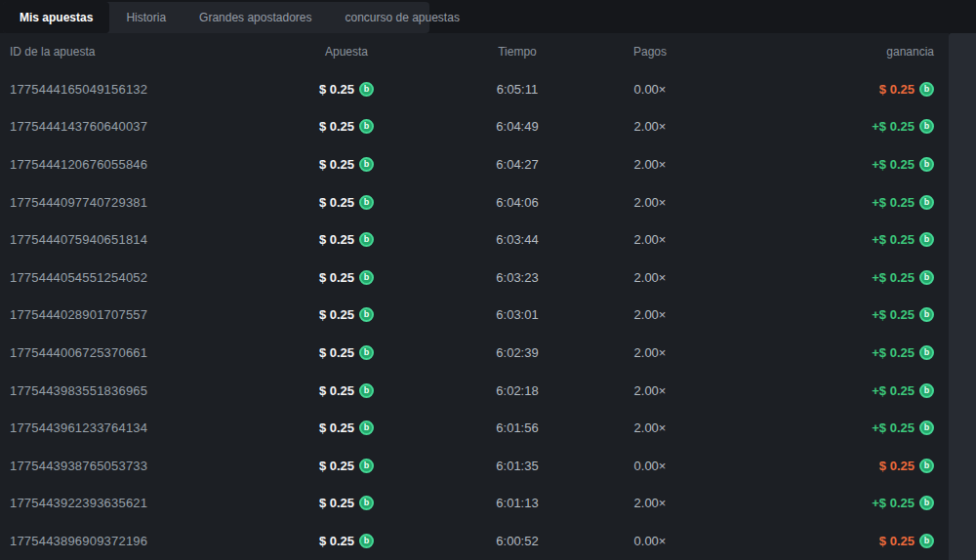  I want to click on bet-id: 1775444075940651814, so click(142, 240).